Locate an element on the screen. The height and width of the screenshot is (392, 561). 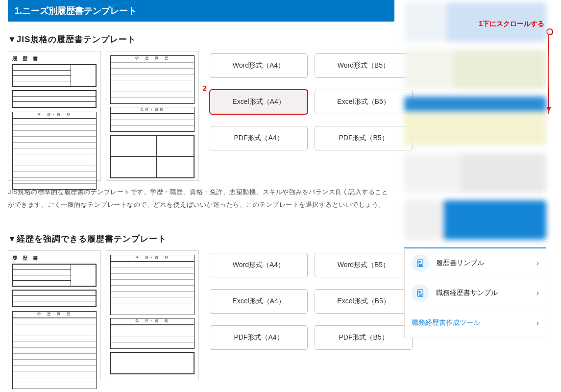
sidebar-link: 職務経歴書サンプル› is located at coordinates (475, 293).